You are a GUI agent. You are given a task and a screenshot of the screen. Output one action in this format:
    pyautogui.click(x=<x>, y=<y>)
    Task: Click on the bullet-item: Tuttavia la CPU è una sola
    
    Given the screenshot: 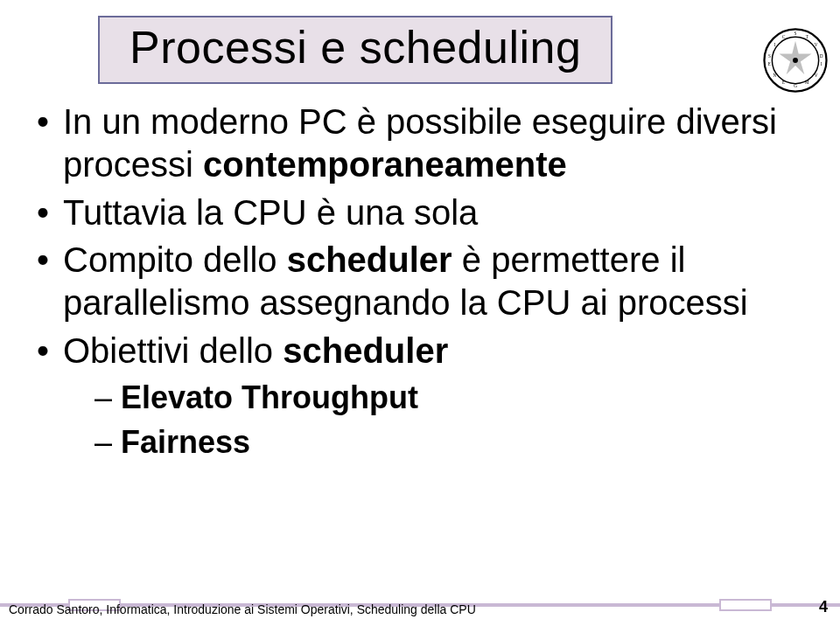 What is the action you would take?
    pyautogui.click(x=424, y=213)
    